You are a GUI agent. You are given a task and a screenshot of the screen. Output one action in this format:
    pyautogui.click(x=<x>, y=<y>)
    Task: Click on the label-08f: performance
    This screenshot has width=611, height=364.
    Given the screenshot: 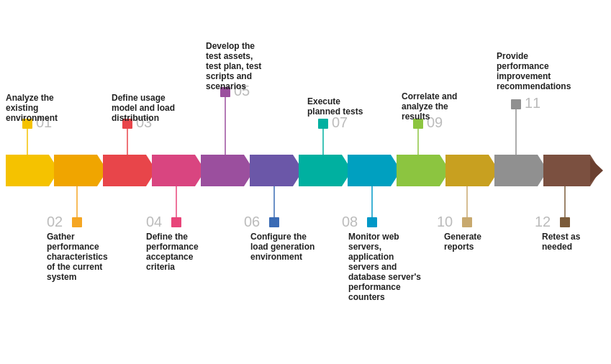 What is the action you would take?
    pyautogui.click(x=374, y=287)
    